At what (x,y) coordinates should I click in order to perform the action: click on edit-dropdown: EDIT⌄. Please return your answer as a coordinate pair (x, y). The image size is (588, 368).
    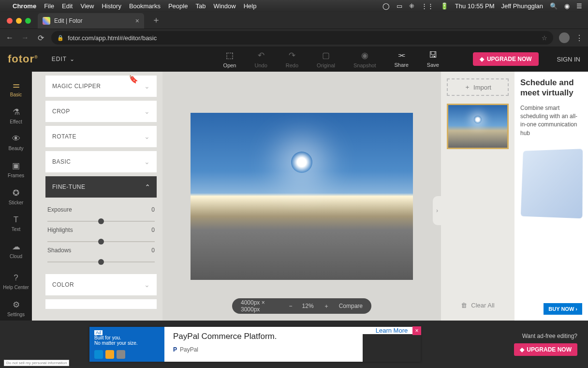
    Looking at the image, I should click on (63, 59).